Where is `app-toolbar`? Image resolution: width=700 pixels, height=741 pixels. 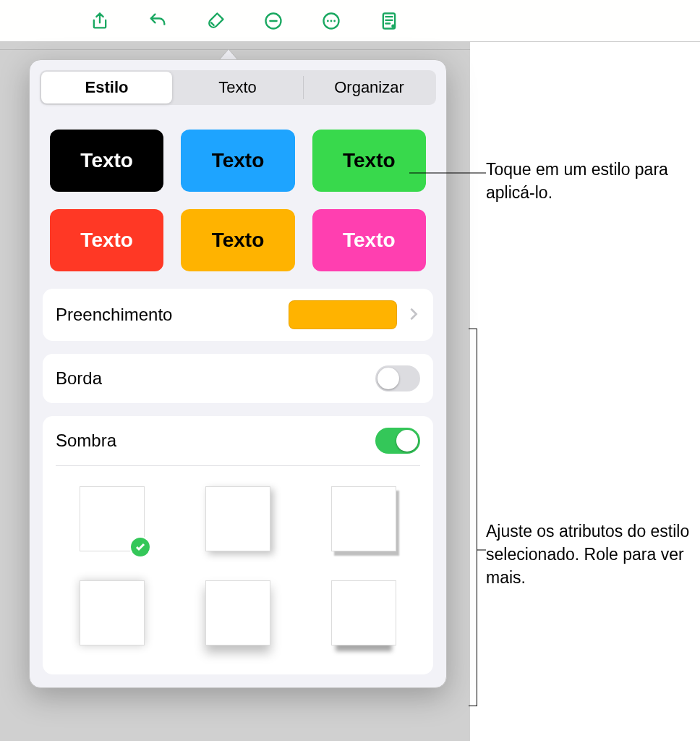 app-toolbar is located at coordinates (350, 21).